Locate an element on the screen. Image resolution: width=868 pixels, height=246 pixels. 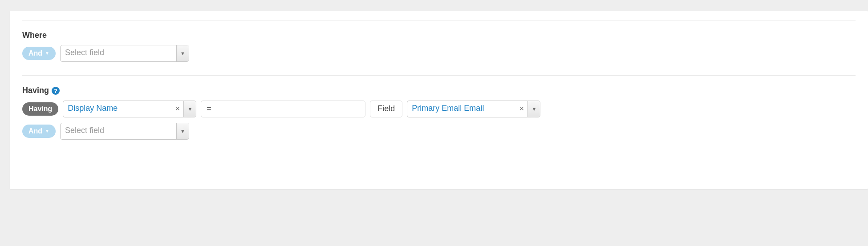
having-right-field-select: Primary Email Email × ▼ is located at coordinates (474, 109).